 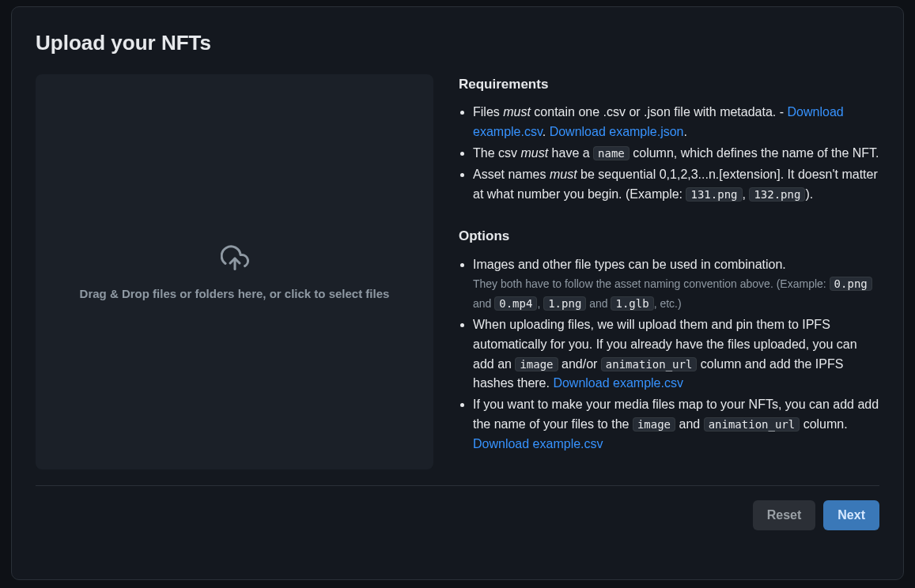 What do you see at coordinates (669, 236) in the screenshot?
I see `options-heading: Options` at bounding box center [669, 236].